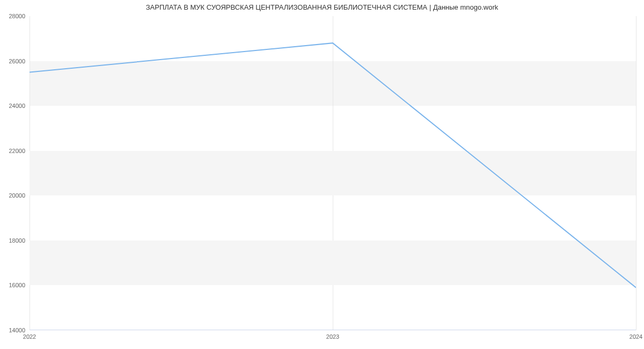 The height and width of the screenshot is (349, 644). I want to click on y-tick-label: 20000, so click(19, 195).